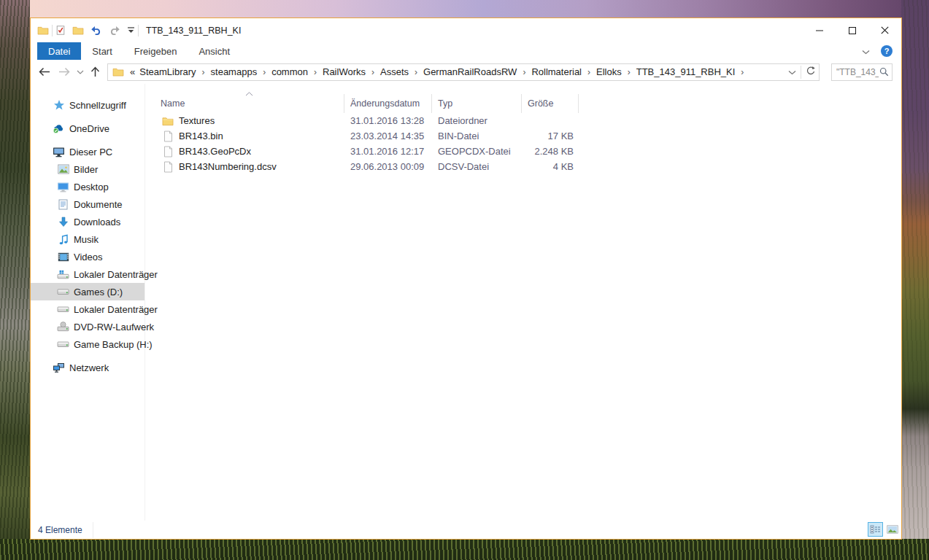 The image size is (929, 560). I want to click on ribbon-tab-start: Start, so click(102, 51).